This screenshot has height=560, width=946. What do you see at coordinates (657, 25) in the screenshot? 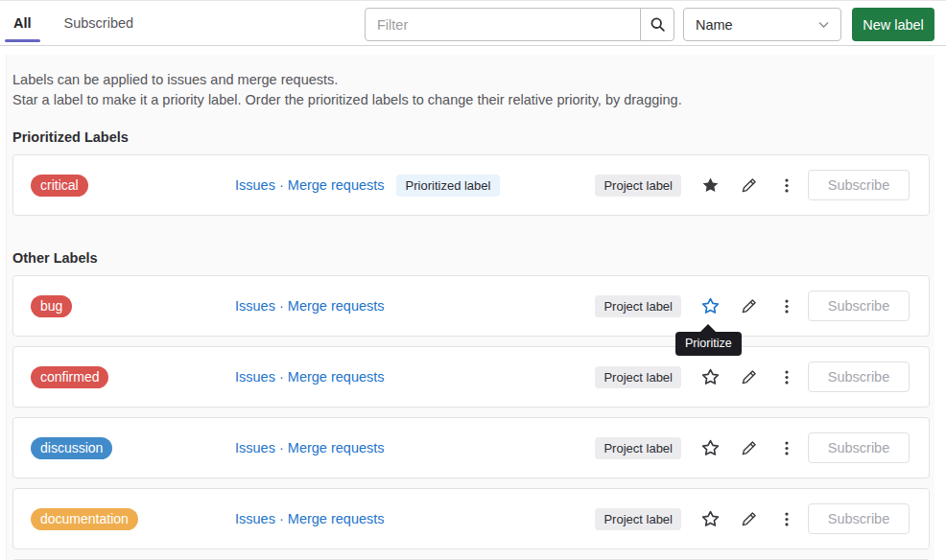
I see `search-button` at bounding box center [657, 25].